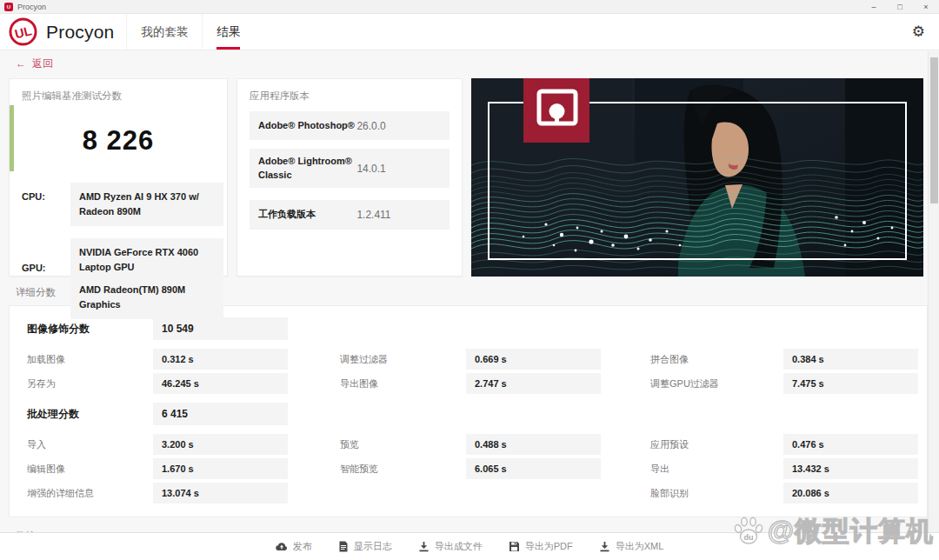 This screenshot has width=939, height=560. What do you see at coordinates (350, 169) in the screenshot?
I see `version-row: Adobe® Lightroom® Classic 14.0.1` at bounding box center [350, 169].